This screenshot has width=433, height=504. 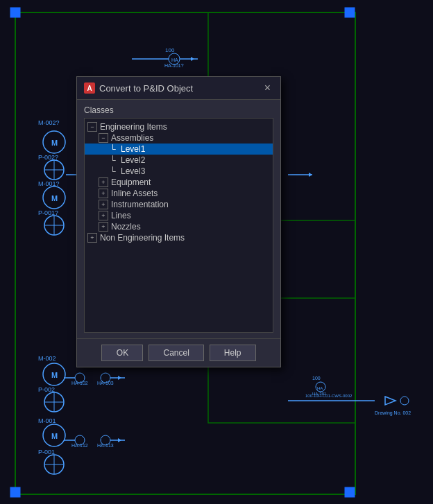 What do you see at coordinates (90, 88) in the screenshot?
I see `app-icon: A` at bounding box center [90, 88].